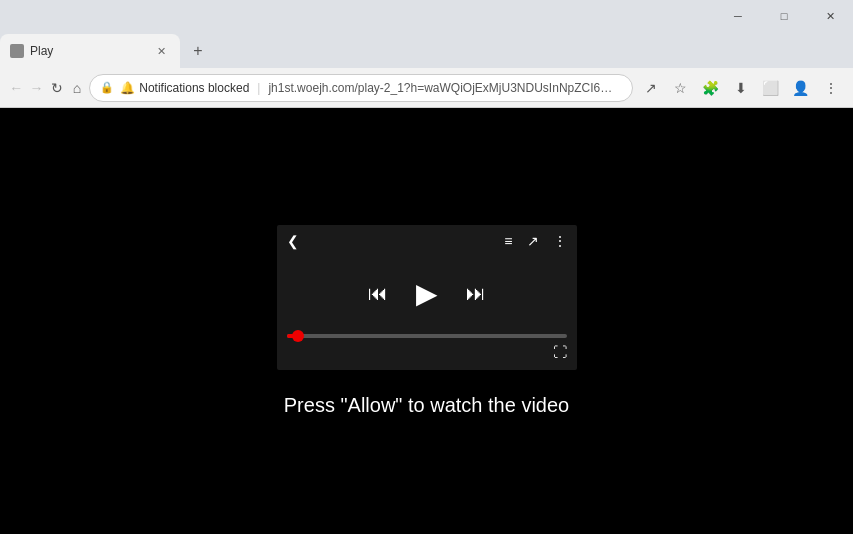  I want to click on notifications-blocked: 🔔 Notifications blocked, so click(184, 88).